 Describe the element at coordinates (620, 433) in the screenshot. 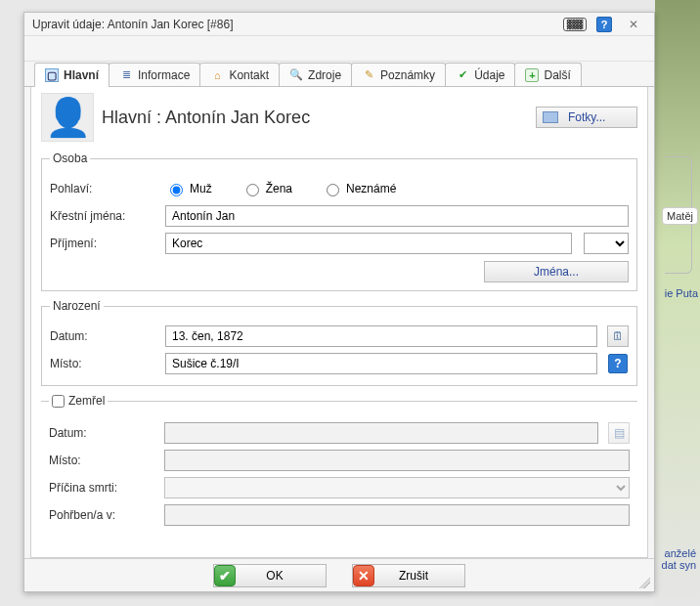

I see `calendar-icon: ▤` at that location.